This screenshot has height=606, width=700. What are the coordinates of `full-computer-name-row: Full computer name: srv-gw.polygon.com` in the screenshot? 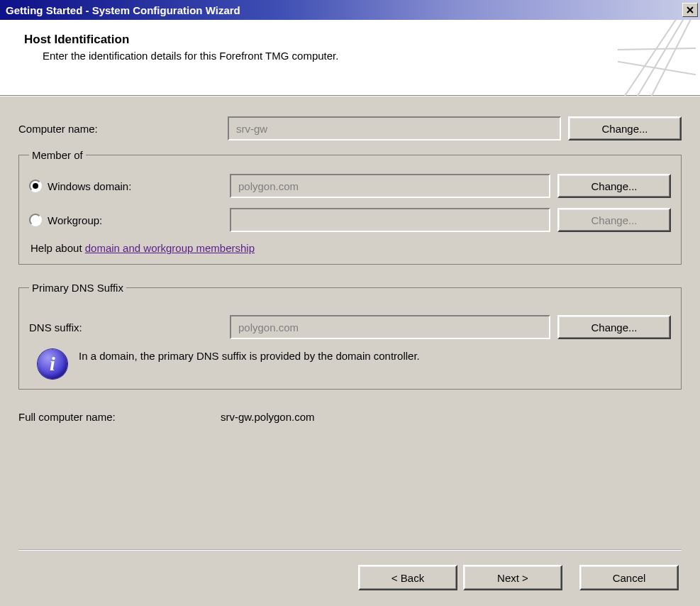 It's located at (350, 417).